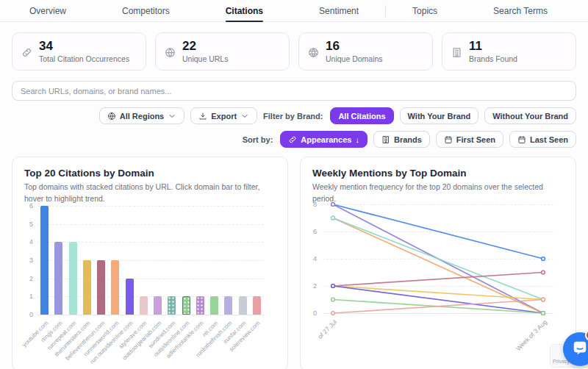  What do you see at coordinates (143, 116) in the screenshot?
I see `all-regions-button: All Regions` at bounding box center [143, 116].